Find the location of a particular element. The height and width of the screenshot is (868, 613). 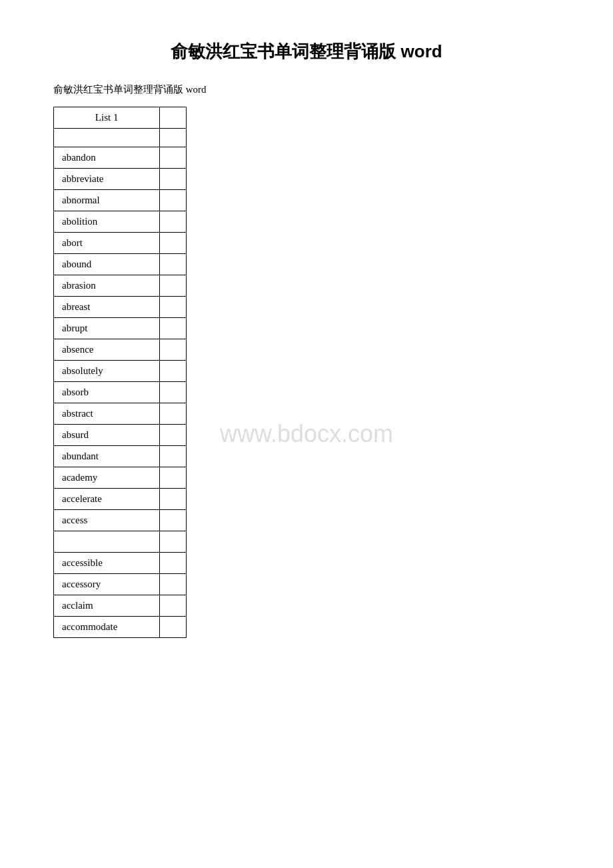

table-row: access is located at coordinates (120, 521).